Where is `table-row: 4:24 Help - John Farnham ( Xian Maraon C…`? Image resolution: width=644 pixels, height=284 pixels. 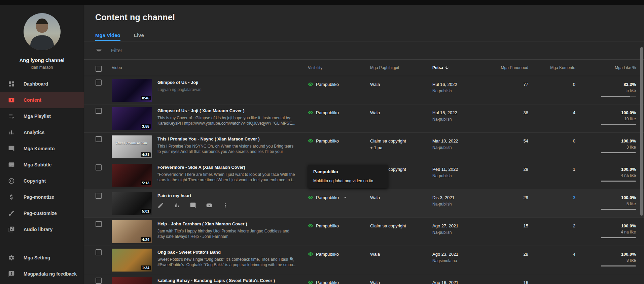
table-row: 4:24 Help - John Farnham ( Xian Maraon C… is located at coordinates (364, 232).